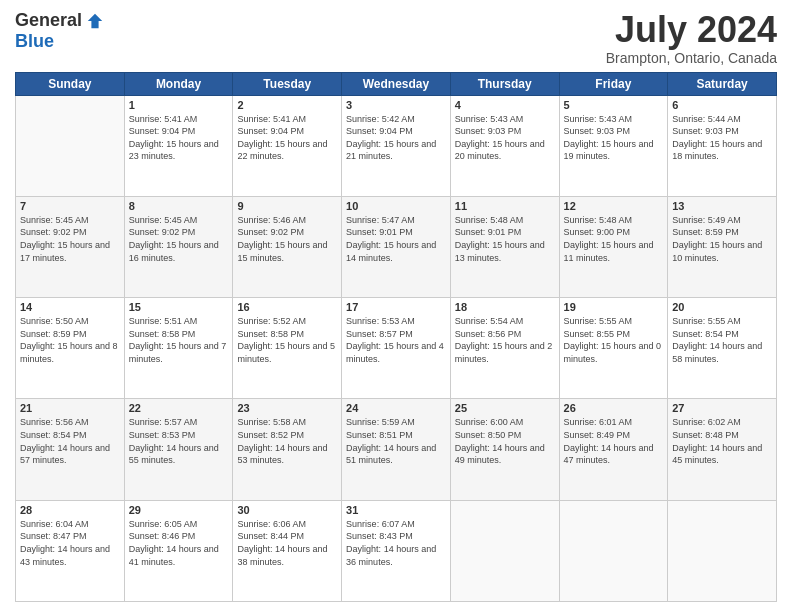 The image size is (792, 612). Describe the element at coordinates (70, 543) in the screenshot. I see `day-info: Sunrise: 6:04 AM Sunset: 8:47 PM Dayligh…` at that location.